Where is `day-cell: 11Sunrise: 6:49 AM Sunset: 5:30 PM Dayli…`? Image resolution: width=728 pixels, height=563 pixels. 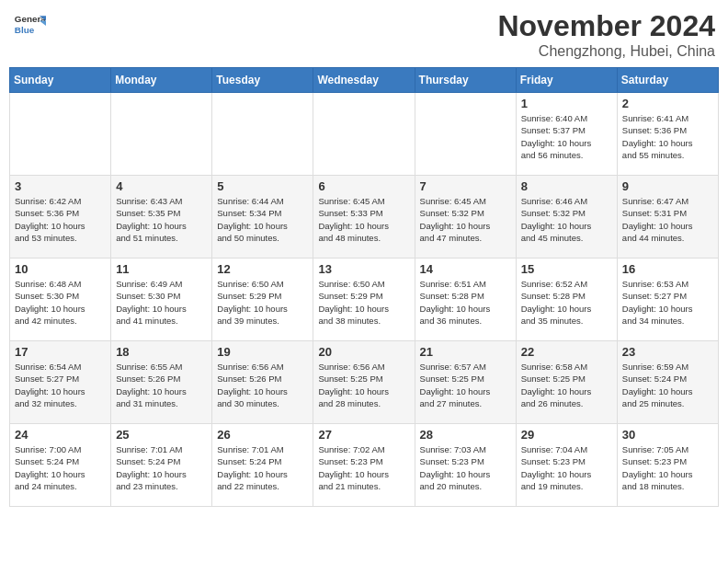 day-cell: 11Sunrise: 6:49 AM Sunset: 5:30 PM Dayli… is located at coordinates (162, 300).